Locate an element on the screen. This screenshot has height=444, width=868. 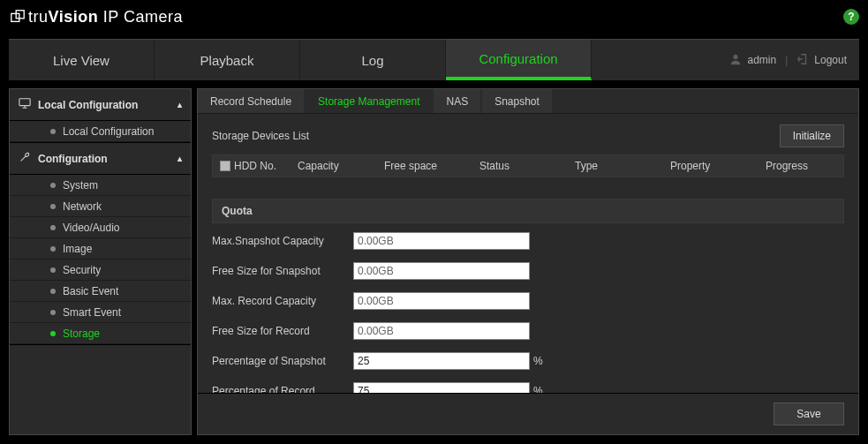
brand-text: truVision IP Camera is located at coordinates (106, 18).